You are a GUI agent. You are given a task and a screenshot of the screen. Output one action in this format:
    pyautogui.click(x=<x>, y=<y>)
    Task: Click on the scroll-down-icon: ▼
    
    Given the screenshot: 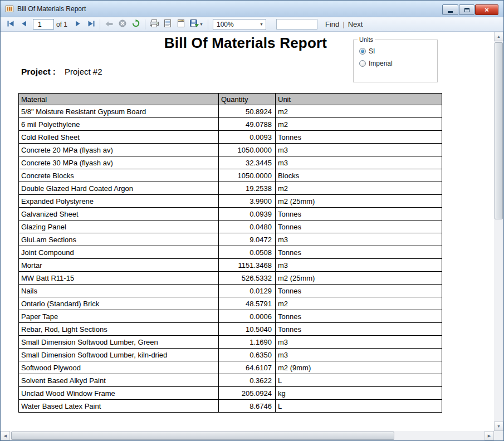 What is the action you would take?
    pyautogui.click(x=499, y=427)
    